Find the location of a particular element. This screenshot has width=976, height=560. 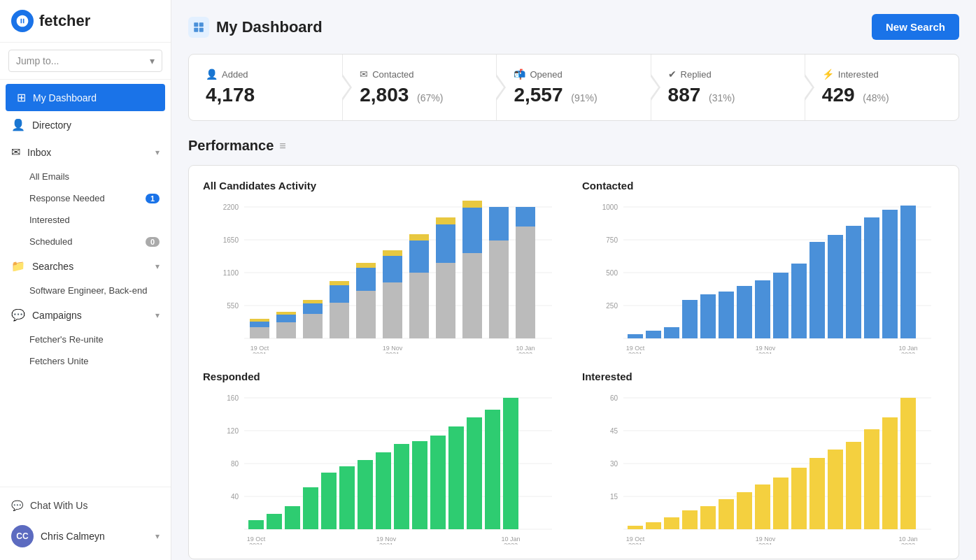

inbox-chevron: ▾ is located at coordinates (157, 152).